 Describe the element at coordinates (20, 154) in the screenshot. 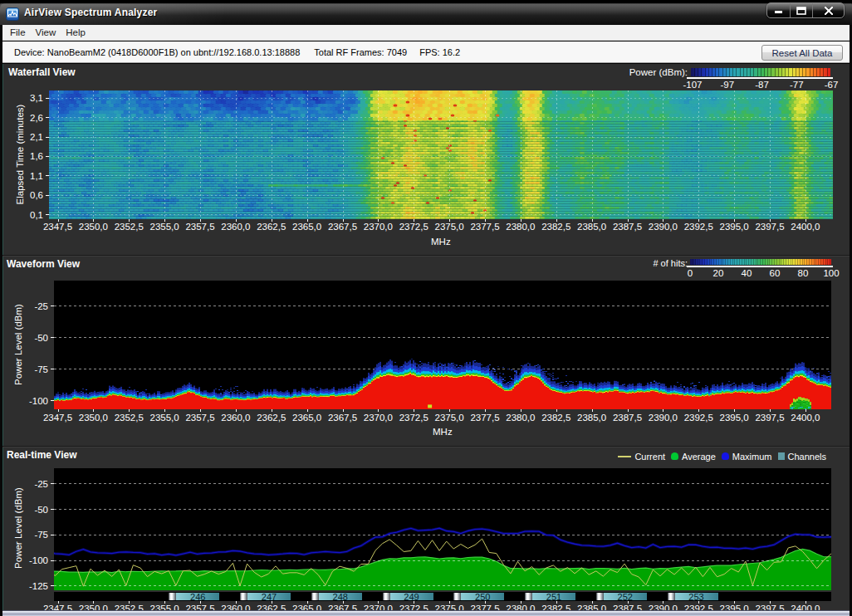

I see `waterfall-ylabel: Elapsed Time (minutes)` at that location.